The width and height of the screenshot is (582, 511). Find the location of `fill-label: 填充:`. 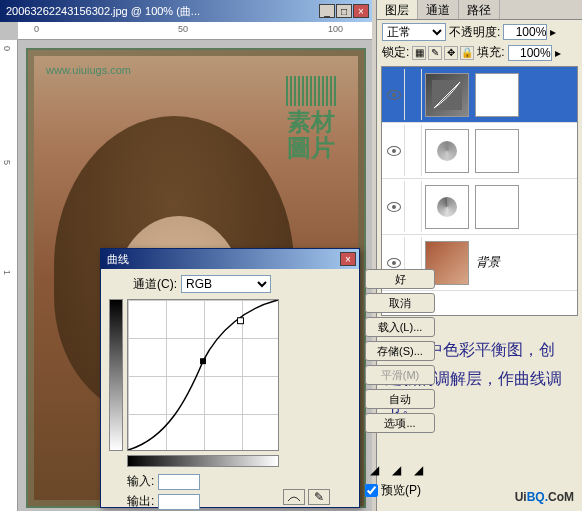

fill-label: 填充: is located at coordinates (490, 52).